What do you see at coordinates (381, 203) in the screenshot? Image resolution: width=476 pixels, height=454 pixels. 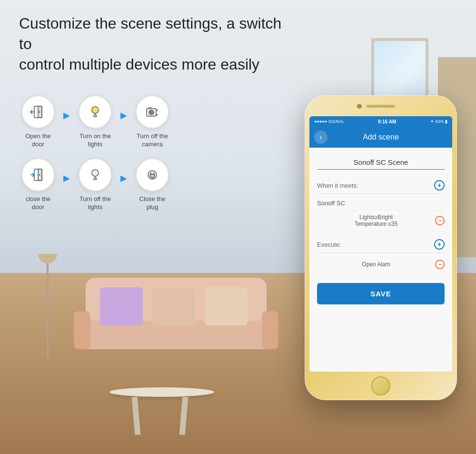 I see `device-name-item: Sonoff SC` at bounding box center [381, 203].